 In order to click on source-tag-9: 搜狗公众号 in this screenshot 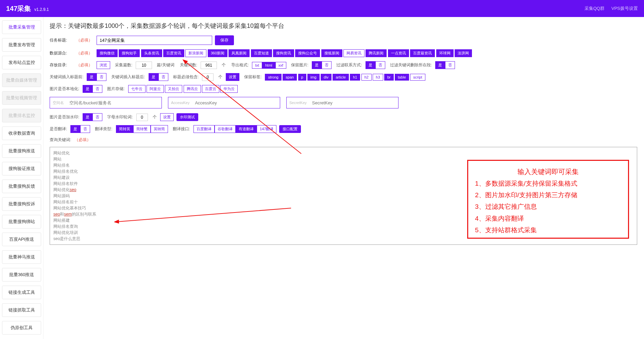, I will do `click(307, 53)`.